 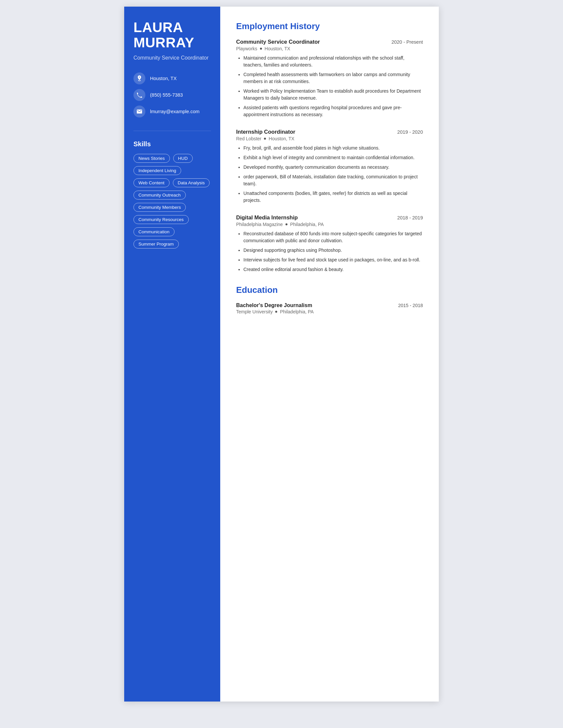 What do you see at coordinates (254, 312) in the screenshot?
I see `school-name: Temple University` at bounding box center [254, 312].